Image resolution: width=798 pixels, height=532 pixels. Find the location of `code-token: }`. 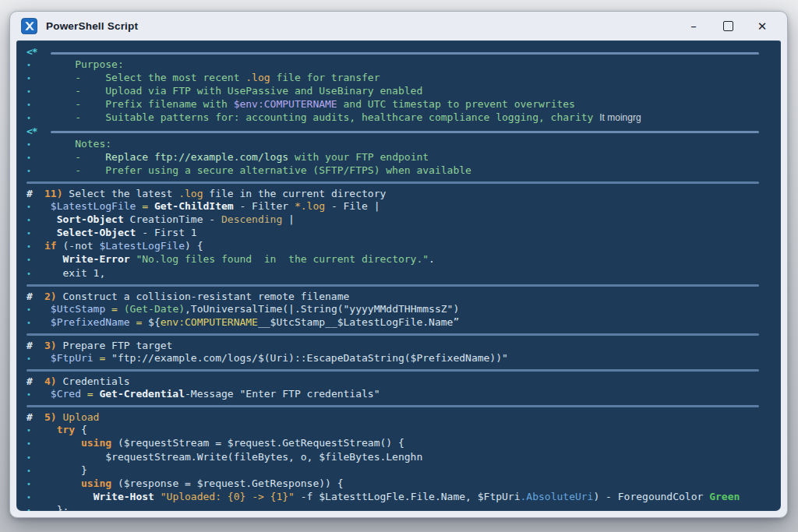

code-token: } is located at coordinates (65, 470).